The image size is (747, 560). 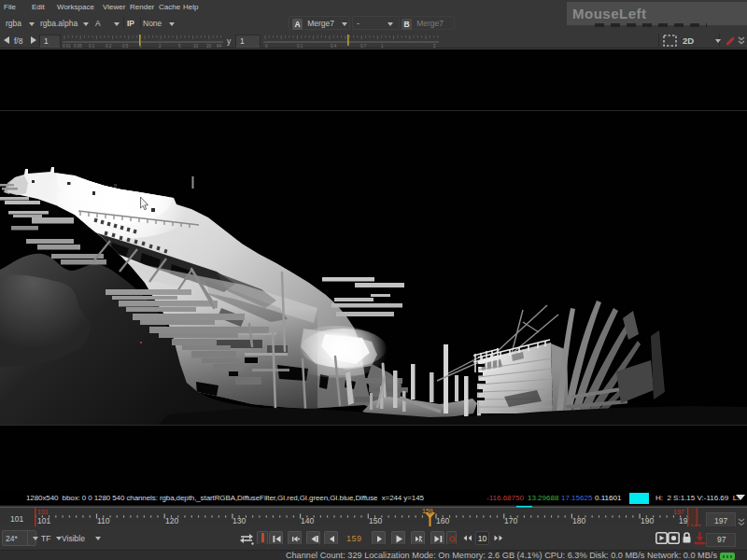 What do you see at coordinates (428, 511) in the screenshot?
I see `svg-text: 159` at bounding box center [428, 511].